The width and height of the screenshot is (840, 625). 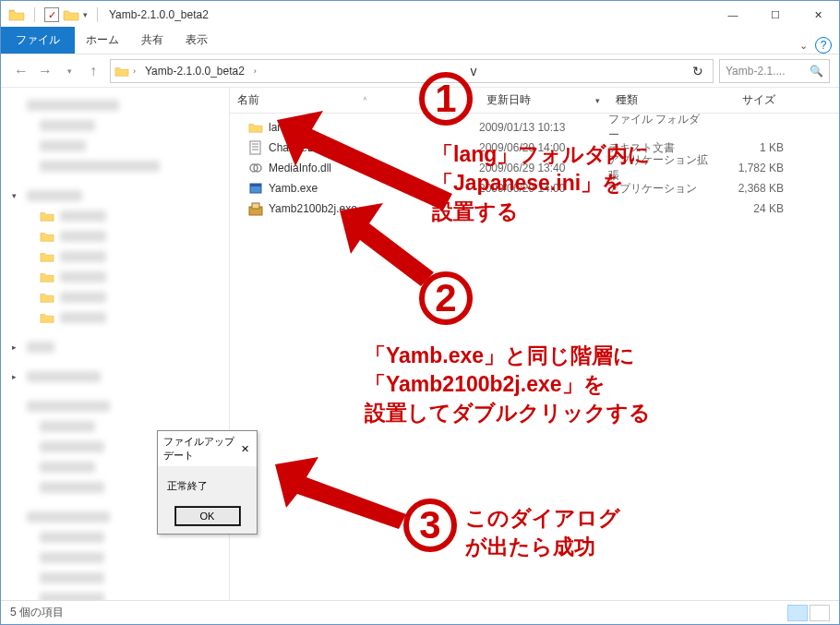 I want to click on view-details-button, so click(x=798, y=613).